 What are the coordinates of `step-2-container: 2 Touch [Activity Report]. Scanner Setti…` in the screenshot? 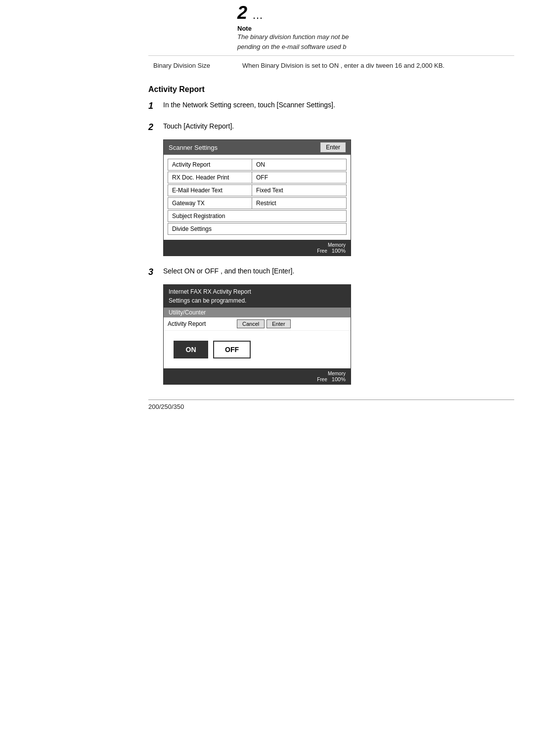 It's located at (331, 189).